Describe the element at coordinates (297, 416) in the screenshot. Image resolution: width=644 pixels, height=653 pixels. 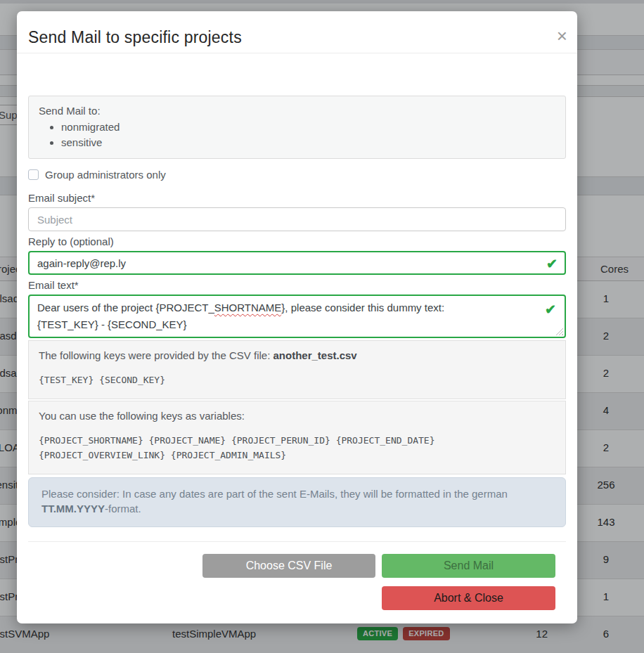
I see `variable-keys-intro: You can use the following keys as variab…` at that location.